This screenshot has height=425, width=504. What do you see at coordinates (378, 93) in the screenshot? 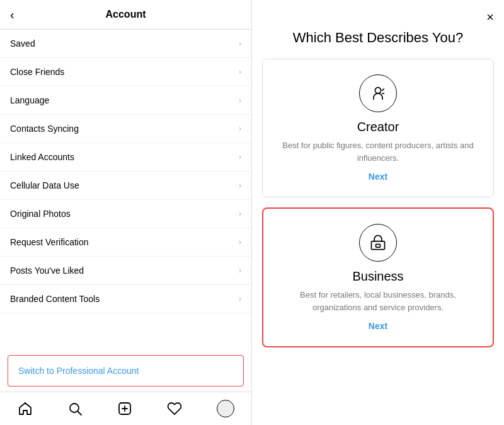
I see `creator-icon` at bounding box center [378, 93].